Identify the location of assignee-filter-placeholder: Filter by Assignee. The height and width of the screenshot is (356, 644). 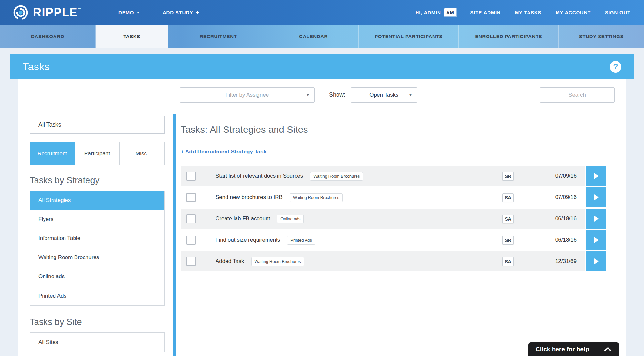
(247, 95).